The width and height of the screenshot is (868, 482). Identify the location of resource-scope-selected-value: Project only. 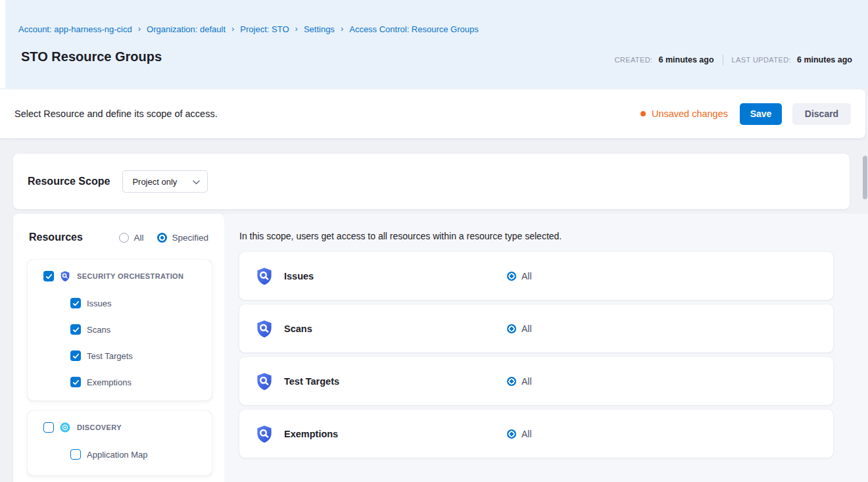
(155, 181).